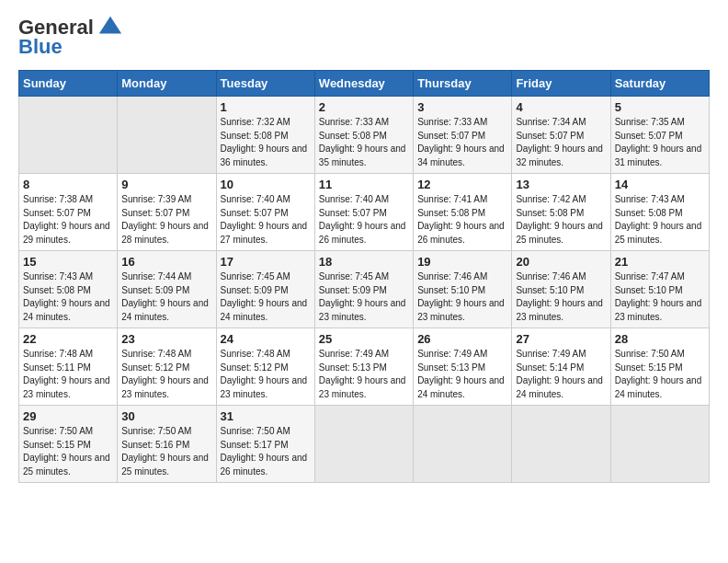  Describe the element at coordinates (265, 290) in the screenshot. I see `calendar-day-cell: 17Sunrise: 7:45 AMSunset: 5:09 PMDayligh…` at that location.